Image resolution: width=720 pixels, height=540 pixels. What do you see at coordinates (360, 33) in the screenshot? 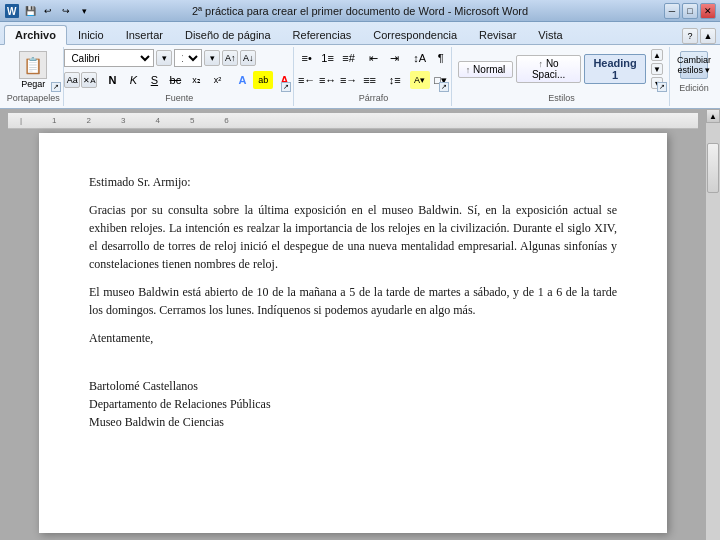
I see `ribbon-tabs: Archivo Inicio Insertar Diseño de página…` at bounding box center [360, 33].